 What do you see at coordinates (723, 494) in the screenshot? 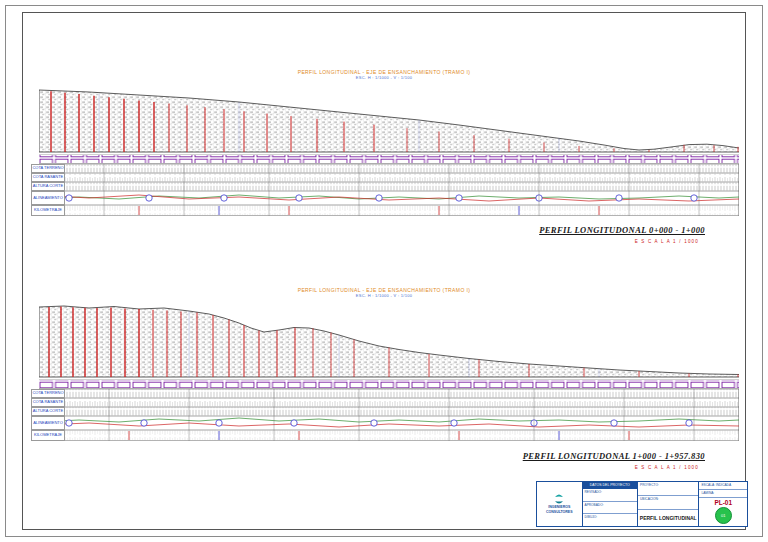
I see `title-block-sheet-label: LAMINA:` at bounding box center [723, 494].